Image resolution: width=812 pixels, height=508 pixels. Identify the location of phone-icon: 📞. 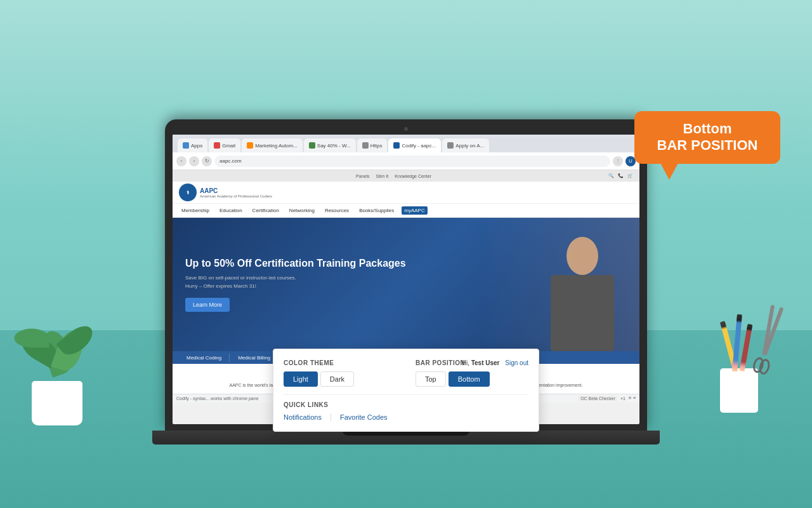
(620, 176).